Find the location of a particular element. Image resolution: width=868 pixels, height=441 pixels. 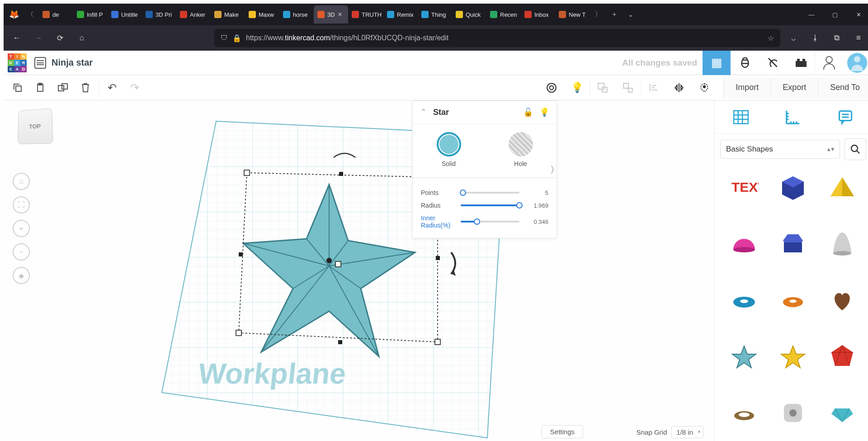

nav-reload-button: ⟳ is located at coordinates (60, 38).